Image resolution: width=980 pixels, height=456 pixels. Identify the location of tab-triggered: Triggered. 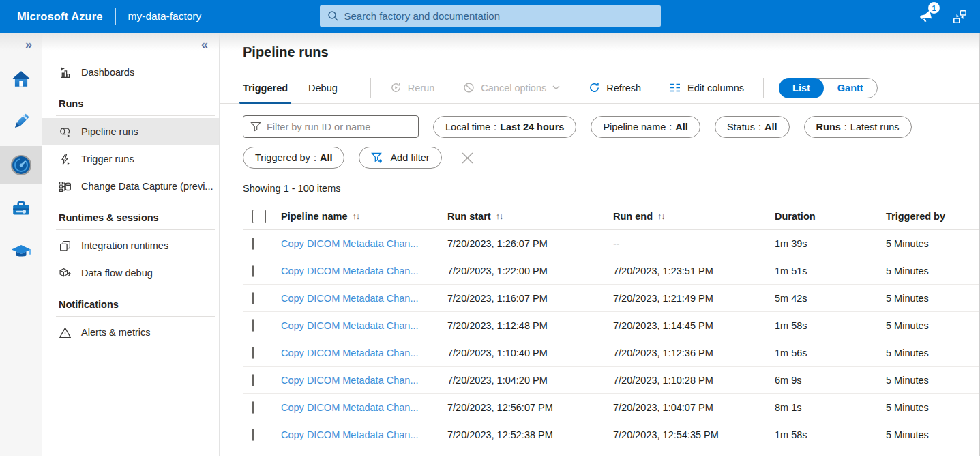
(265, 88).